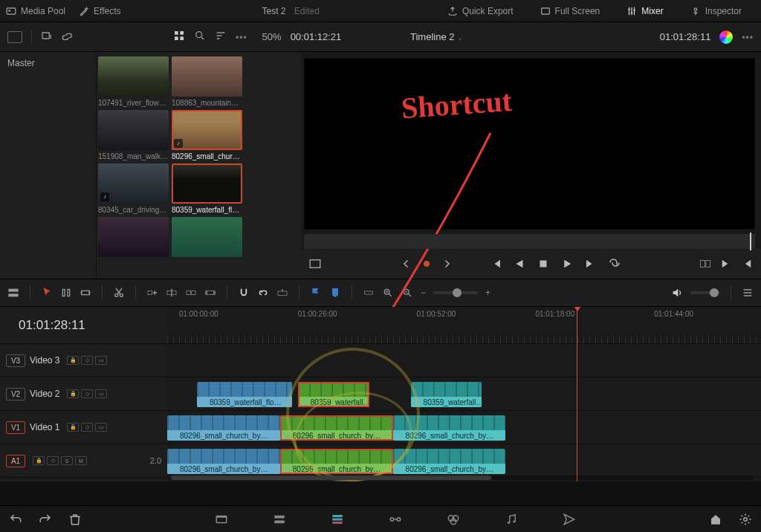 The height and width of the screenshot is (532, 761). What do you see at coordinates (221, 519) in the screenshot?
I see `media-page-button` at bounding box center [221, 519].